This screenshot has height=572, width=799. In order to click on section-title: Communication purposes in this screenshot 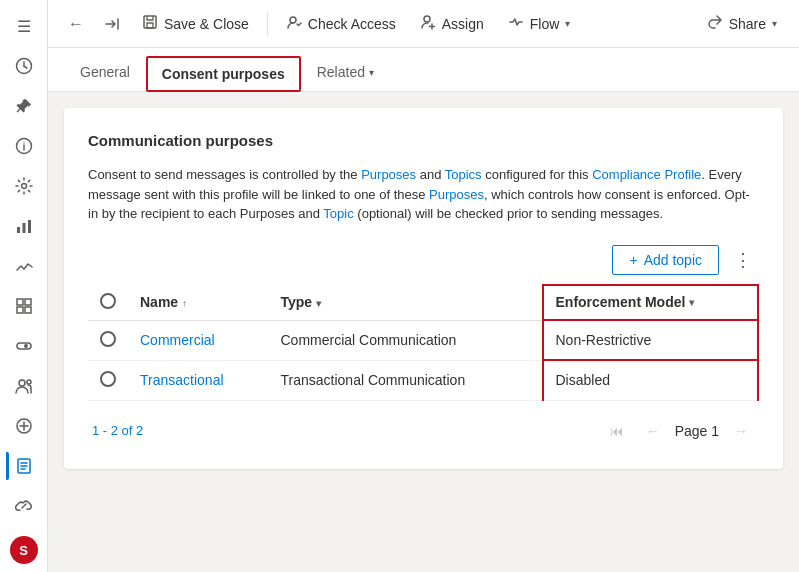, I will do `click(424, 140)`.